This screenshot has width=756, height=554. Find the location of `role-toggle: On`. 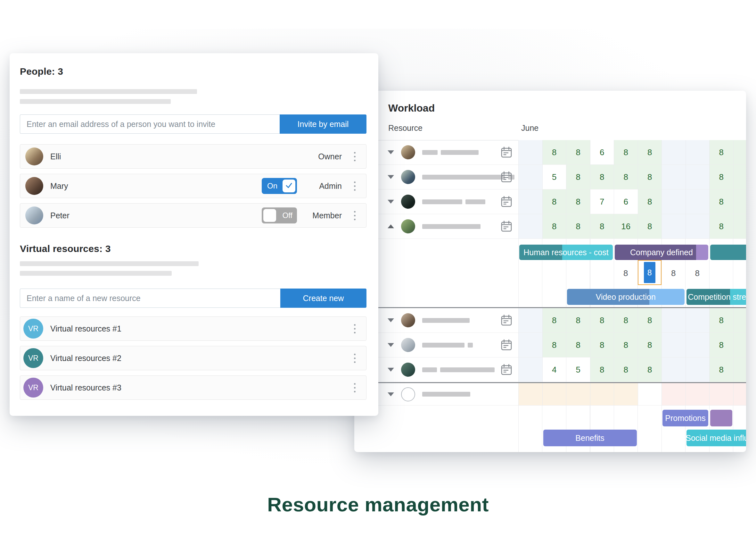

role-toggle: On is located at coordinates (279, 186).